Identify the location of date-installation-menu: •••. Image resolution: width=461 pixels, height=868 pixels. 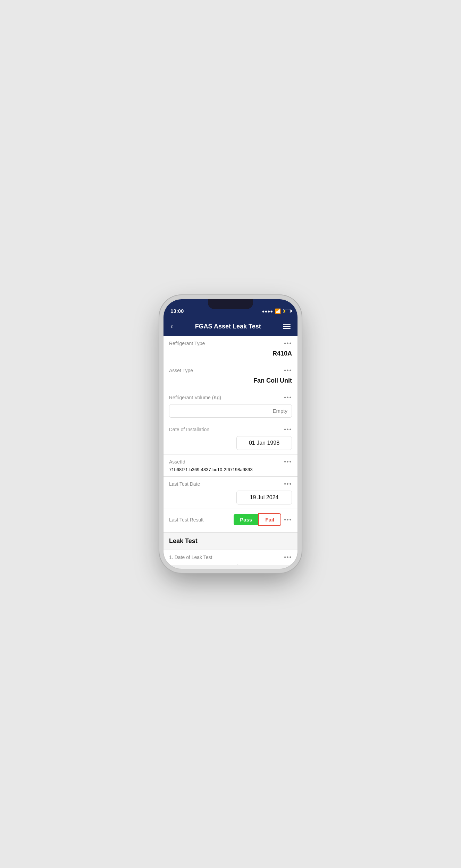
(288, 429).